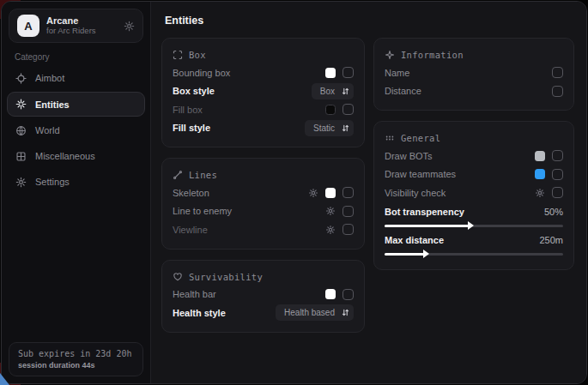  I want to click on setting-row-viewline: Viewline, so click(263, 230).